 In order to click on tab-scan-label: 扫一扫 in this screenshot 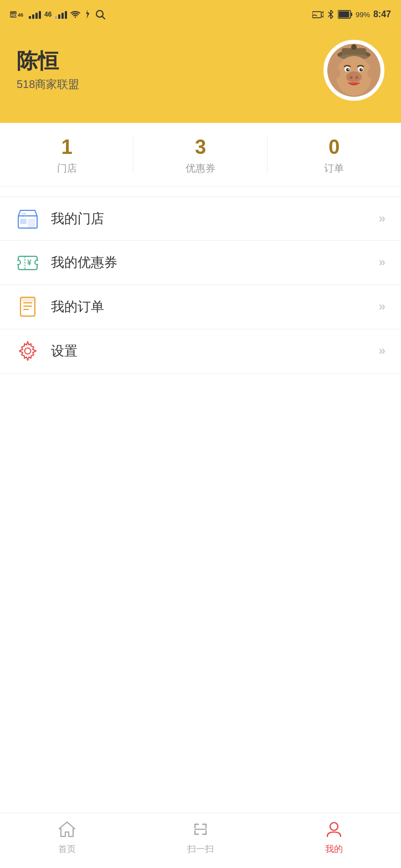, I will do `click(200, 849)`.